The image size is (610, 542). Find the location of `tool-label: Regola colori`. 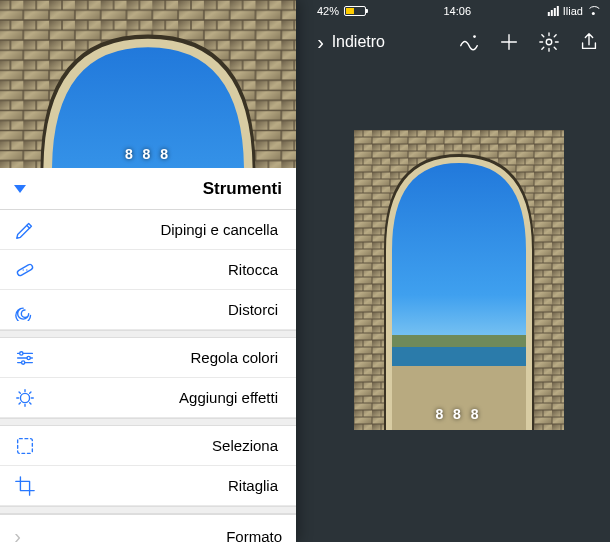

tool-label: Regola colori is located at coordinates (234, 358).